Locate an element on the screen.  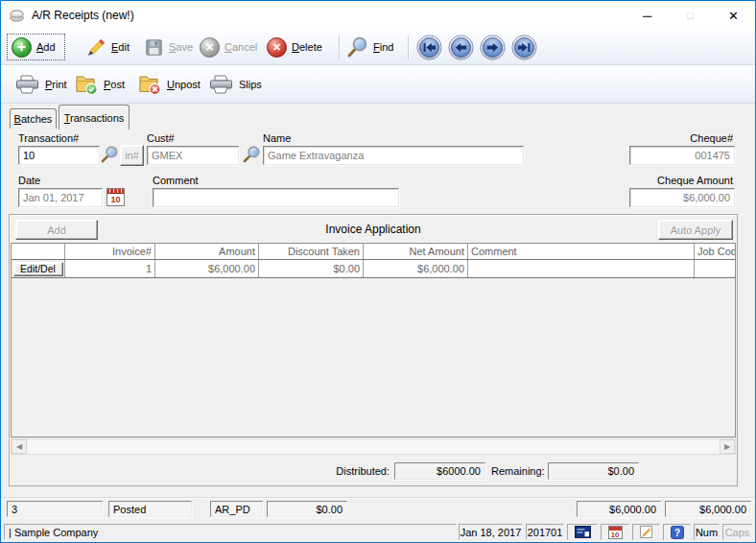
posting-toolbar: Print Post Unpost is located at coordinates (378, 84).